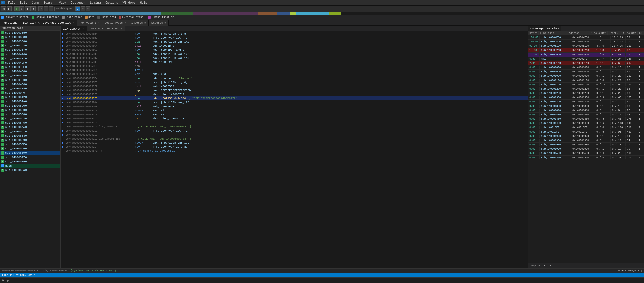 This screenshot has width=644, height=283. What do you see at coordinates (294, 135) in the screenshot?
I see `code-line: .text:000000014000571B` at bounding box center [294, 135].